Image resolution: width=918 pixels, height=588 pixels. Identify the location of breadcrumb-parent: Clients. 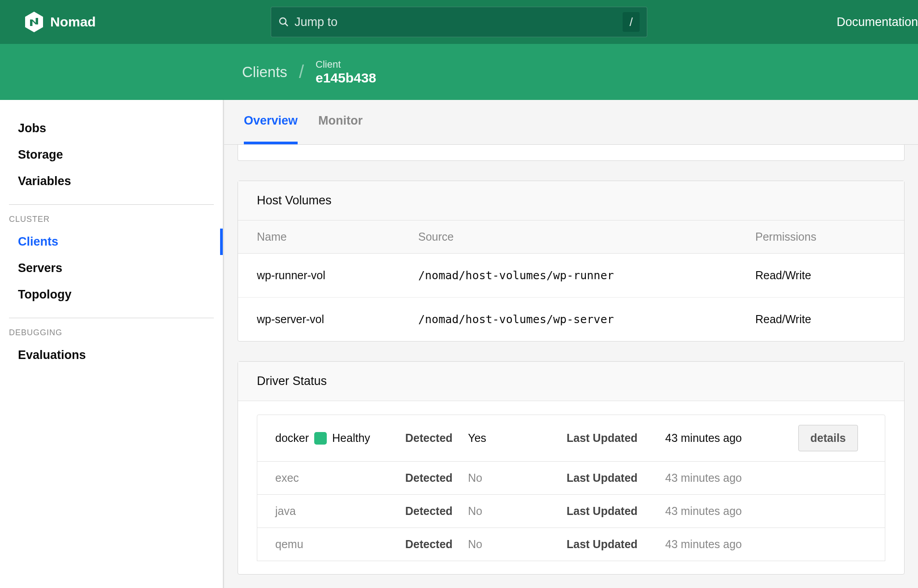
(264, 72).